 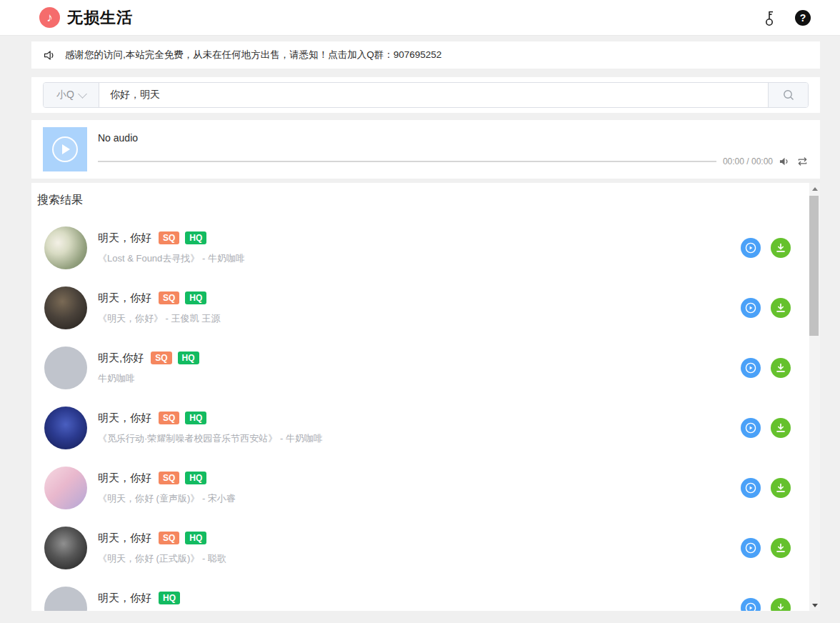 What do you see at coordinates (121, 359) in the screenshot?
I see `song-title: 明天,你好` at bounding box center [121, 359].